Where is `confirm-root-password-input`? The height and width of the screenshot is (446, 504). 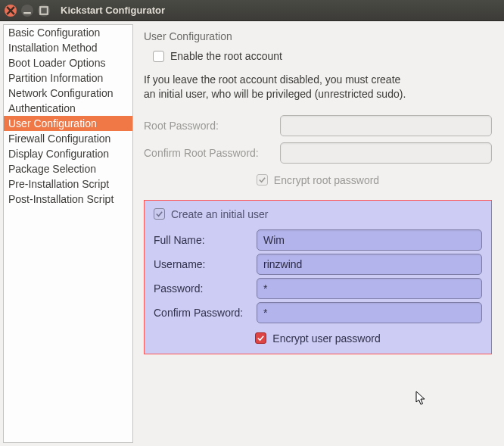 confirm-root-password-input is located at coordinates (386, 153).